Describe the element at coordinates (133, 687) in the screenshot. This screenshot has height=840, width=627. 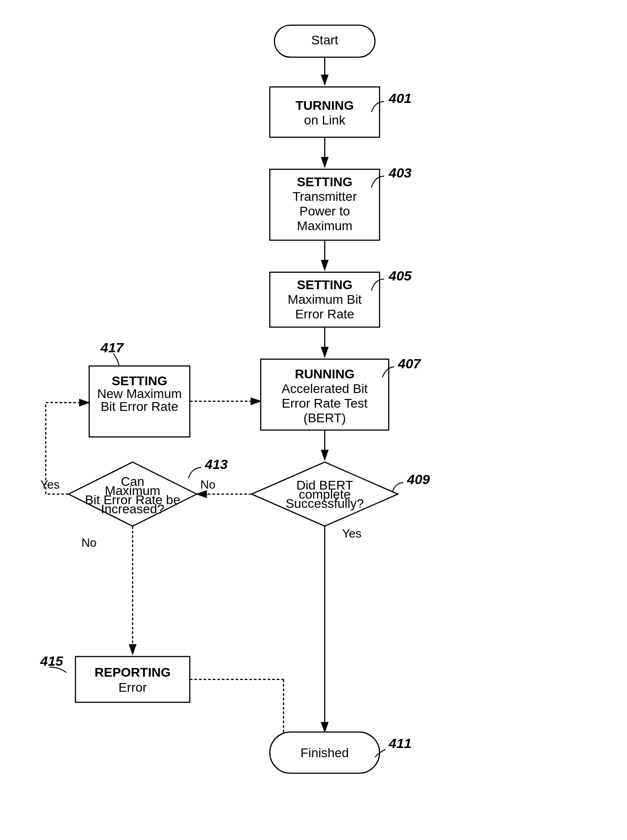
I see `node-415-line2: Error` at that location.